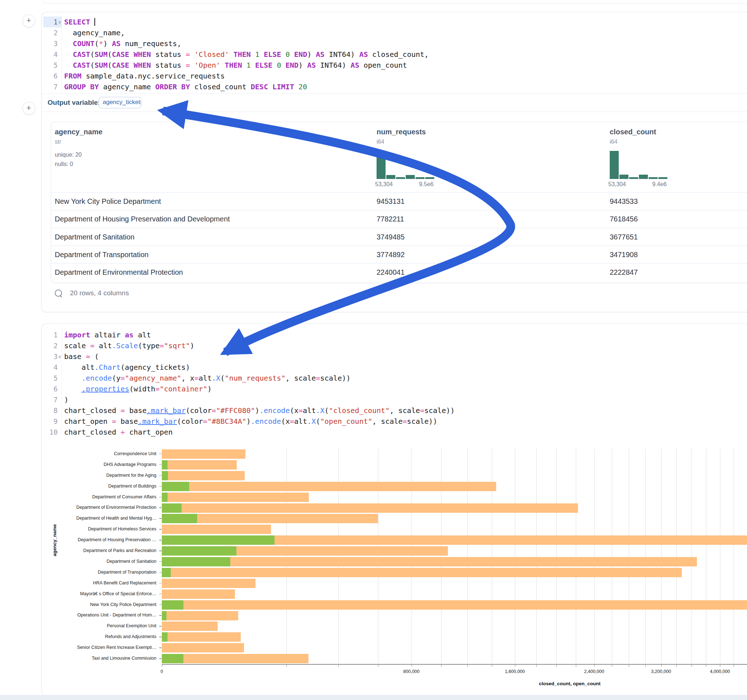 The height and width of the screenshot is (700, 747). What do you see at coordinates (399, 219) in the screenshot?
I see `table-row: Department of Housing Preservation and D…` at bounding box center [399, 219].